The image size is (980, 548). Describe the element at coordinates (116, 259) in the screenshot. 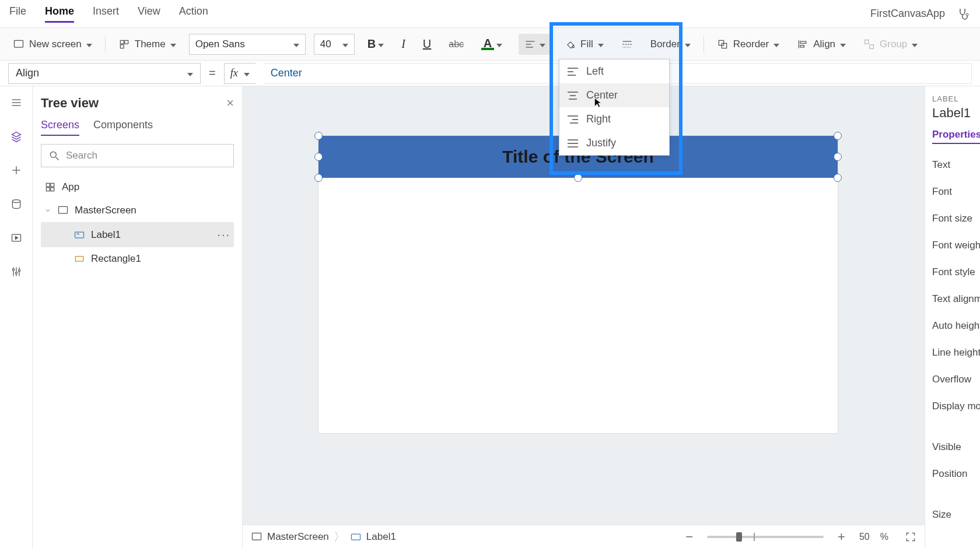

I see `tree-item-label: Rectangle1` at that location.